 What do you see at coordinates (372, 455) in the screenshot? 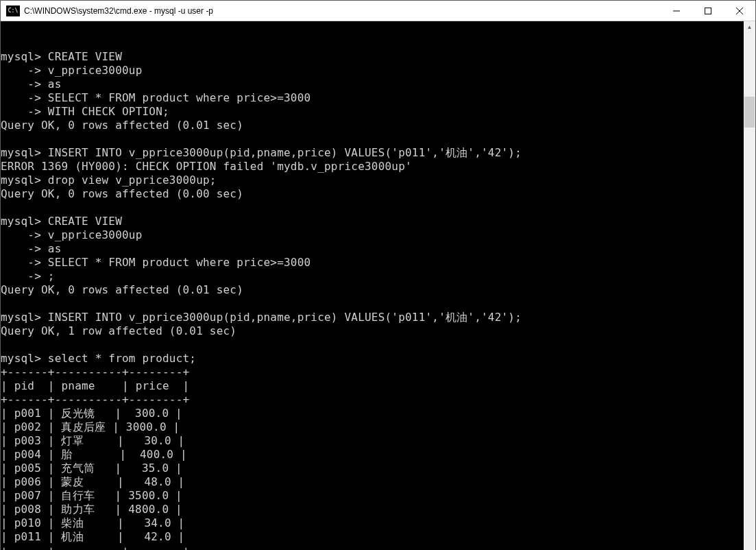
I see `terminal-line: | p004 | 胎 | 400.0 |` at bounding box center [372, 455].